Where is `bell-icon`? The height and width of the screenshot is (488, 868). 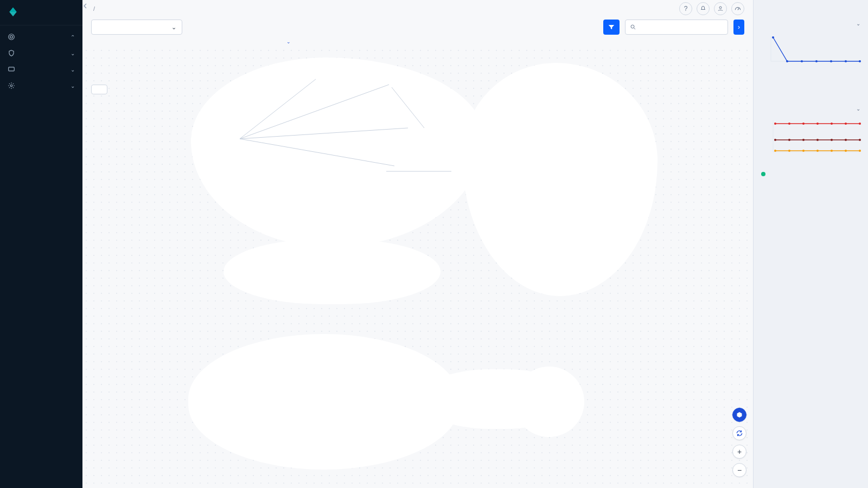
bell-icon is located at coordinates (703, 9).